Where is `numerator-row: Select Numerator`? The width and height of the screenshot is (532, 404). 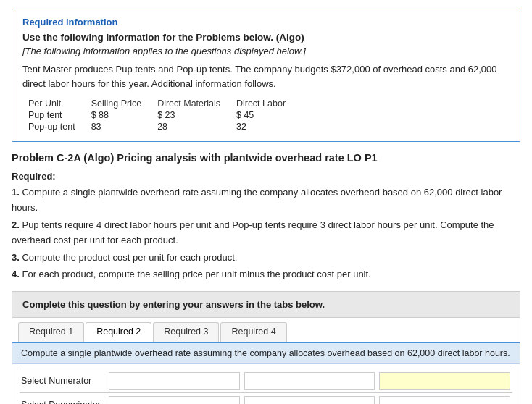
numerator-row: Select Numerator is located at coordinates (266, 381).